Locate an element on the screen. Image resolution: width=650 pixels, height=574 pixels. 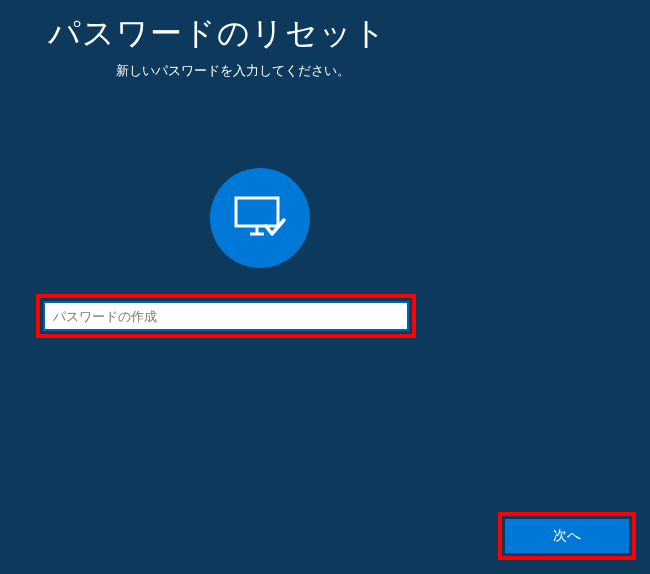
password-input-highlight is located at coordinates (226, 316).